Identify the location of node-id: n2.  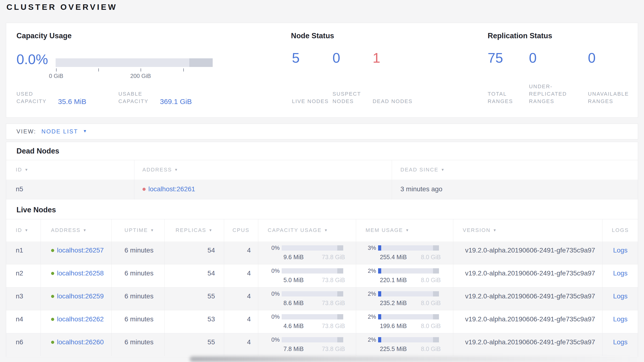
(24, 276).